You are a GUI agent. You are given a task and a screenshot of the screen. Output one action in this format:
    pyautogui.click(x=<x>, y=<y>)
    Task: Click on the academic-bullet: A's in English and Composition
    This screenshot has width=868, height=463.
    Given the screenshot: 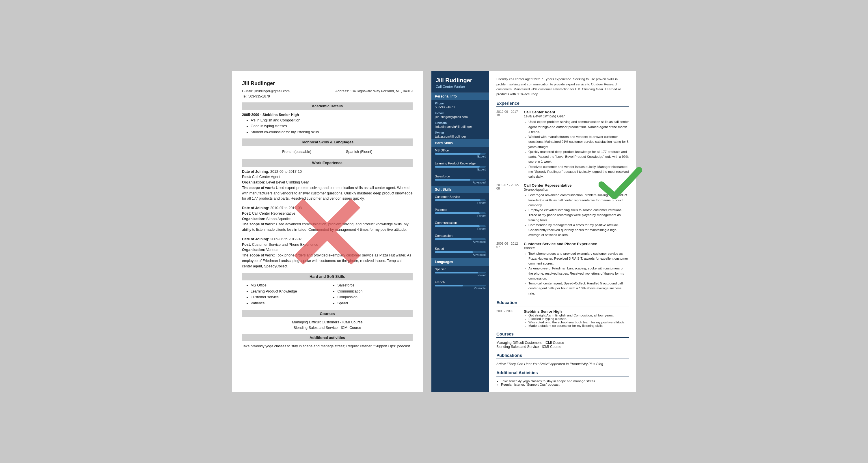 What is the action you would take?
    pyautogui.click(x=332, y=121)
    